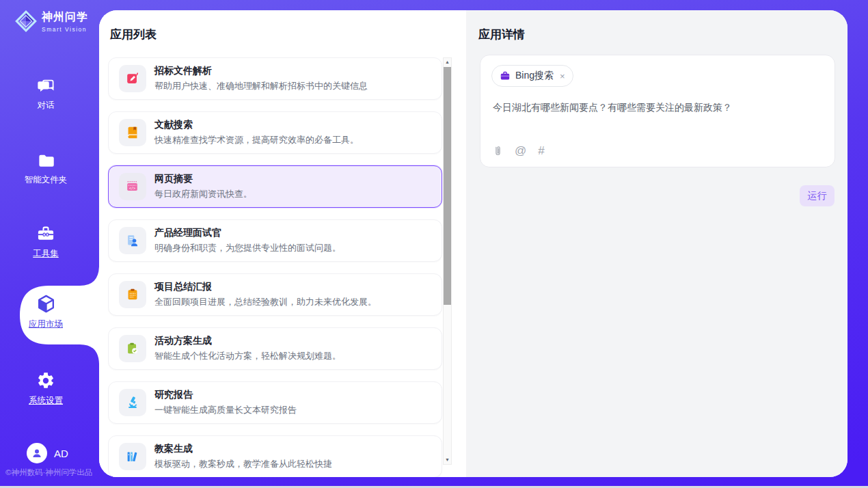 The width and height of the screenshot is (868, 488). I want to click on user-initials: AD, so click(62, 454).